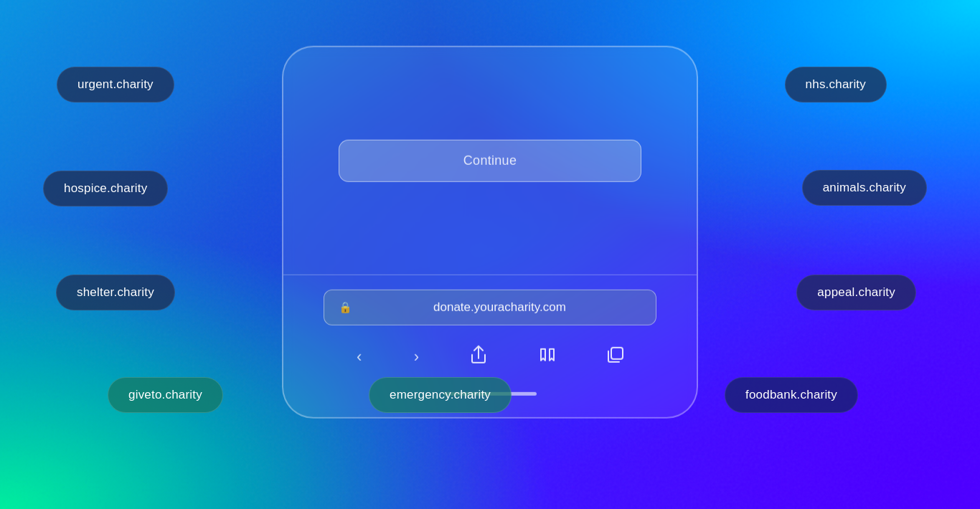 This screenshot has height=509, width=980. Describe the element at coordinates (416, 357) in the screenshot. I see `forward-button: ›` at that location.